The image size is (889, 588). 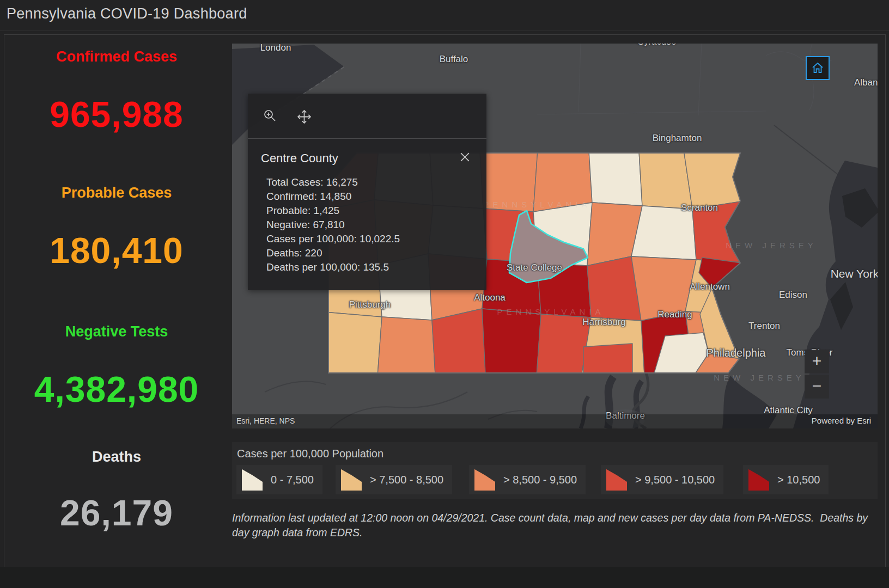 I want to click on title-bar: Pennsylvania COVID-19 Dashboard, so click(x=444, y=15).